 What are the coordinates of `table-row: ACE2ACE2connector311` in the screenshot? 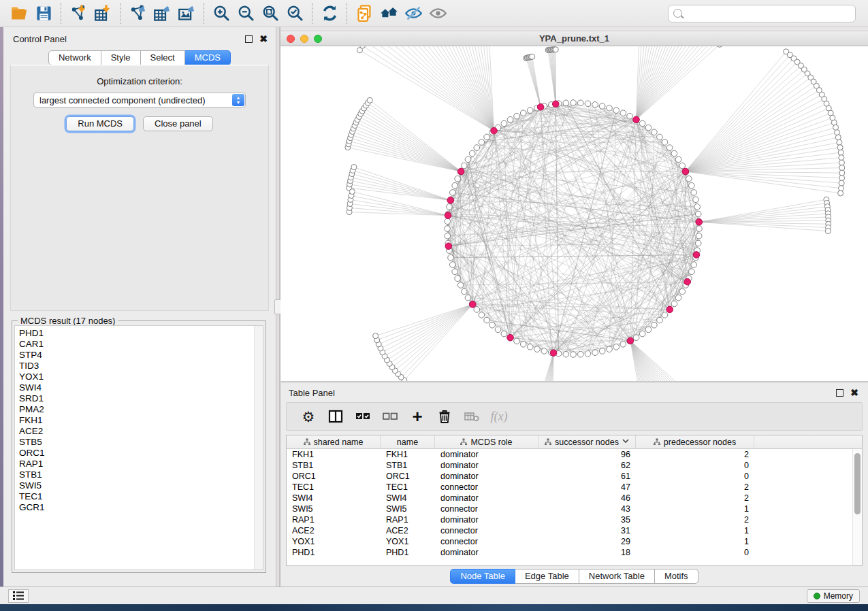 It's located at (569, 531).